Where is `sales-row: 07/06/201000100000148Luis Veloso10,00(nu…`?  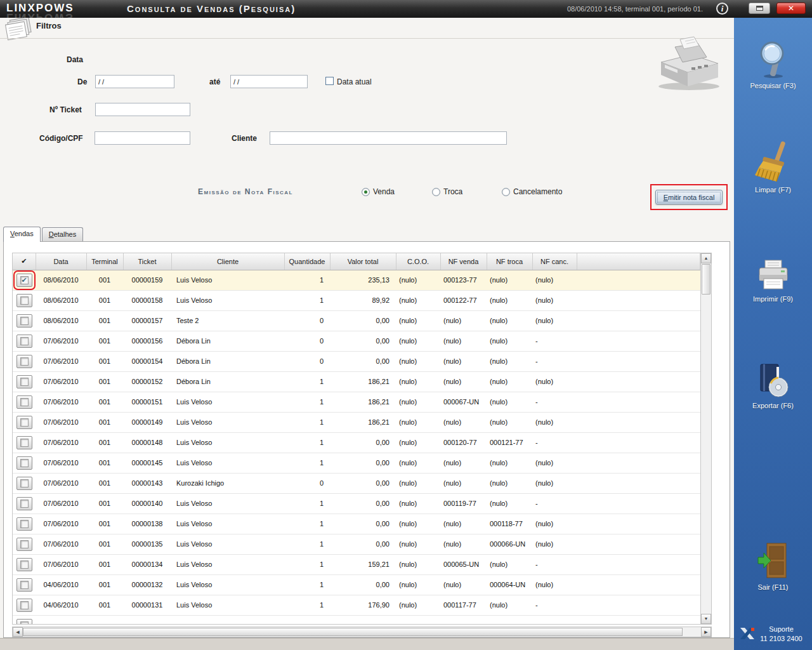
sales-row: 07/06/201000100000148Luis Veloso10,00(nu… is located at coordinates (357, 442).